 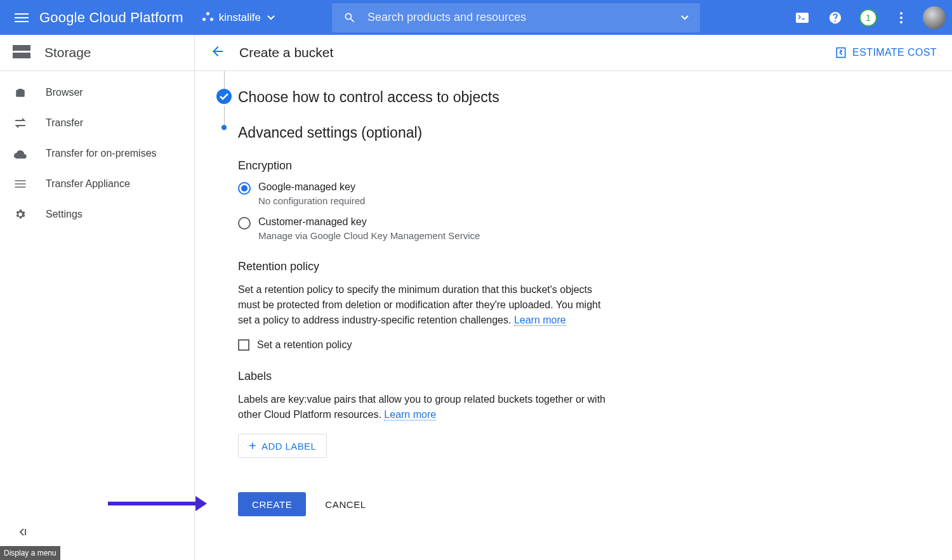 I want to click on search-caret-down-icon, so click(x=685, y=18).